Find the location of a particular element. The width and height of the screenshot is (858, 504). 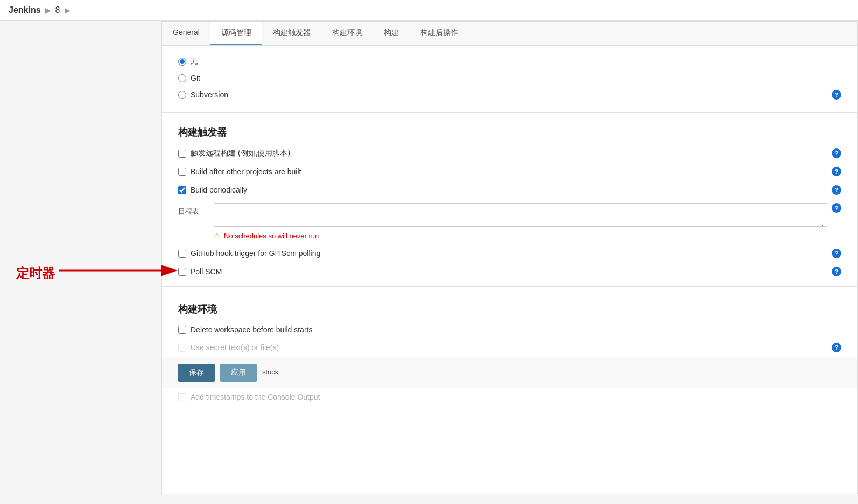

checkbox-label-poll-scm: Poll SCM is located at coordinates (206, 272).